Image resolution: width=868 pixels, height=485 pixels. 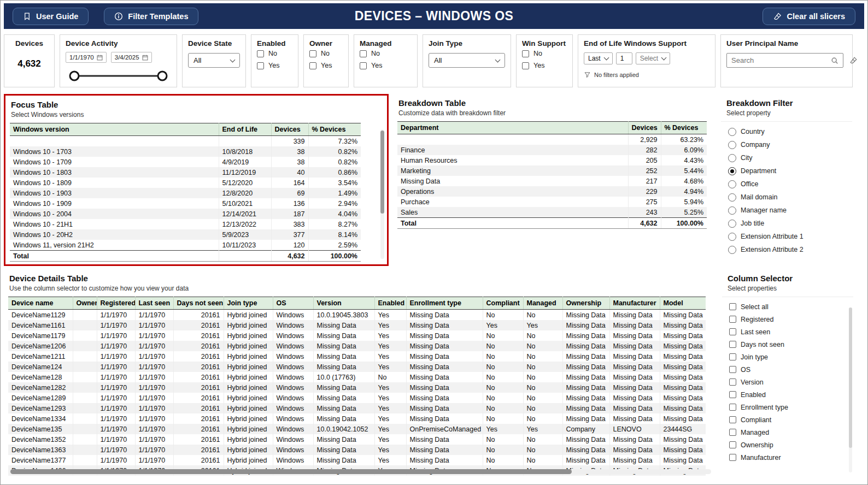 I want to click on table-row: DeviceName13341/1/19701/1/197020161Hybri…, so click(x=357, y=418).